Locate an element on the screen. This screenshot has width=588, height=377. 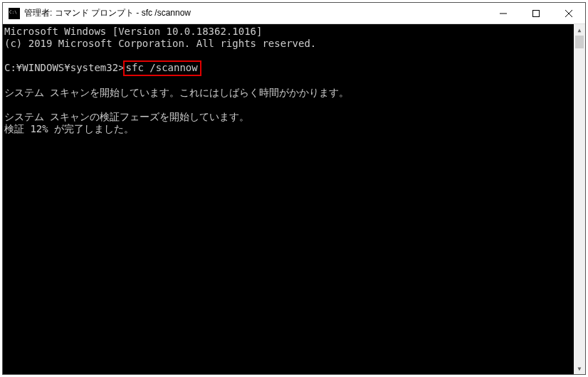
command-highlight: sfc /scannow is located at coordinates (162, 68).